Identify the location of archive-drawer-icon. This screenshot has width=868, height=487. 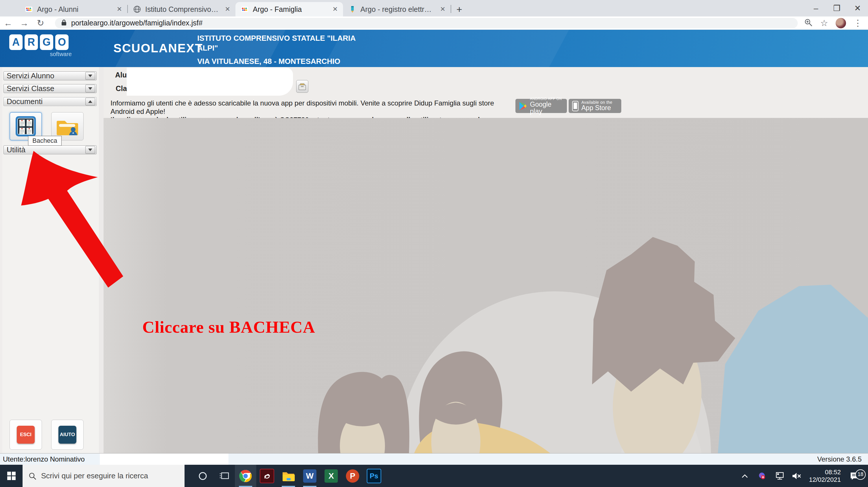
(302, 86).